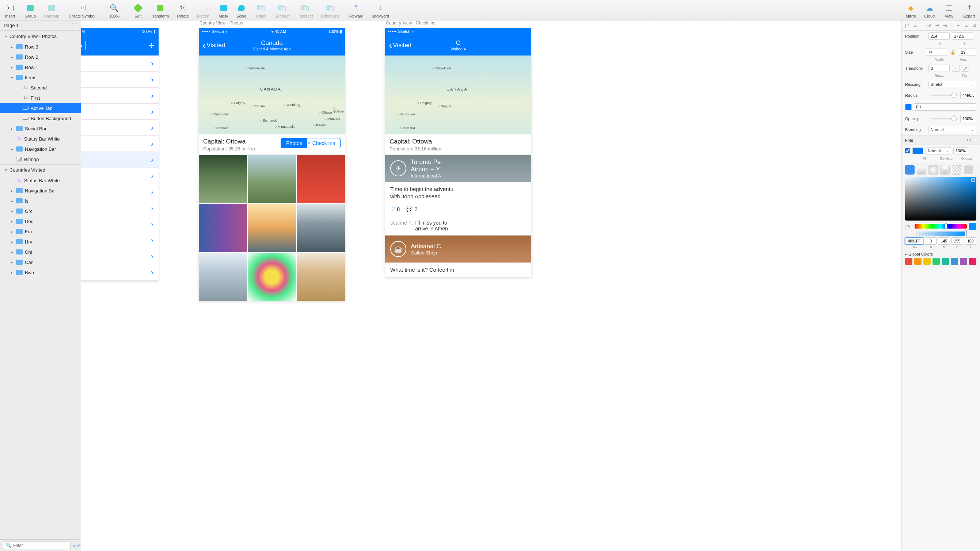 This screenshot has height=551, width=980. What do you see at coordinates (914, 241) in the screenshot?
I see `hex-input` at bounding box center [914, 241].